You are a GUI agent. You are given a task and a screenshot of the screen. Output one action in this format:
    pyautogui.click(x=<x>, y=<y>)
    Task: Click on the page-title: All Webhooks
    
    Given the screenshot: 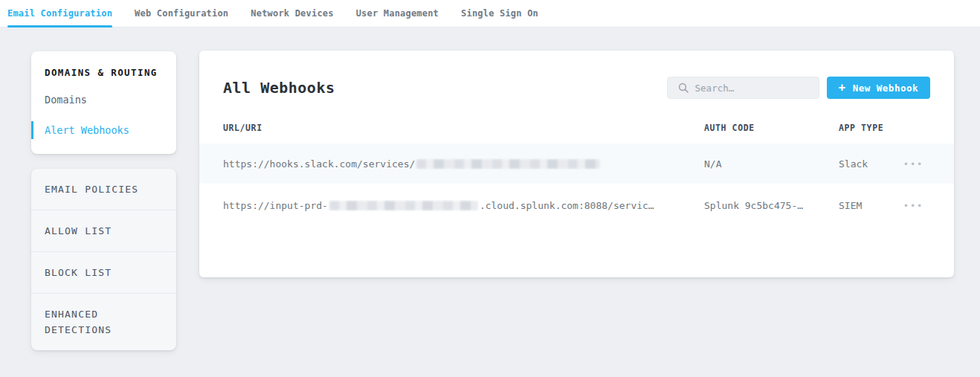 What is the action you would take?
    pyautogui.click(x=280, y=88)
    